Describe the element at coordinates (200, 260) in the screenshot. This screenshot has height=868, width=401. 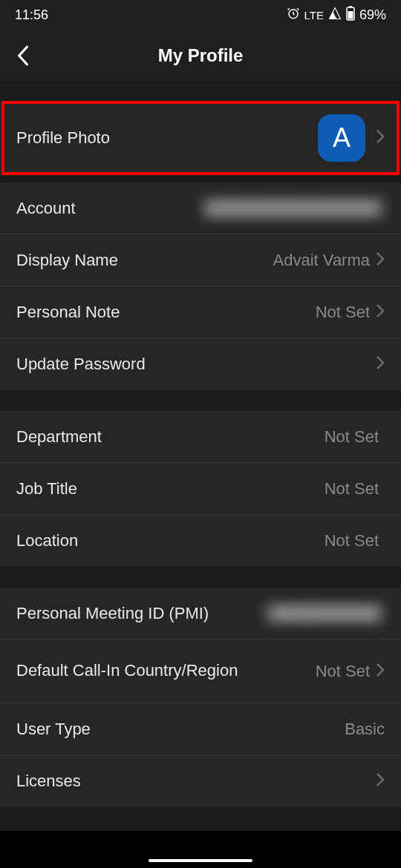
I see `display-name-row: Display Name Advait Varma` at that location.